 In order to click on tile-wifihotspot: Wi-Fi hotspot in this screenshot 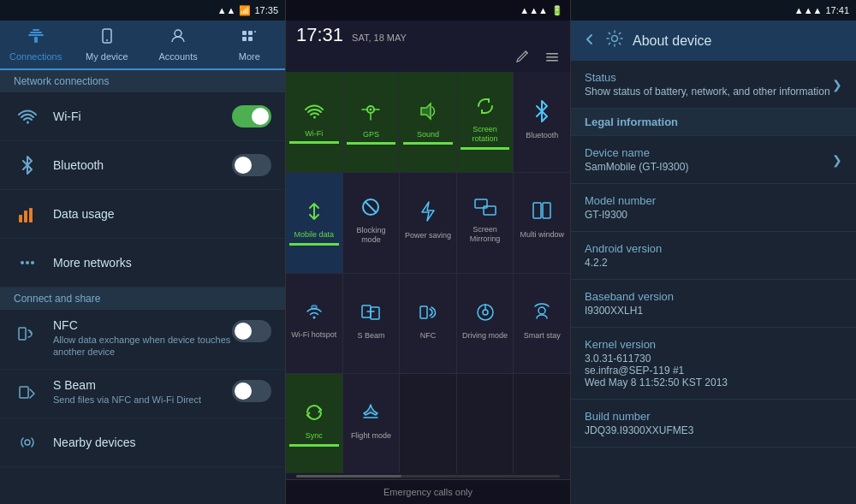, I will do `click(314, 323)`.